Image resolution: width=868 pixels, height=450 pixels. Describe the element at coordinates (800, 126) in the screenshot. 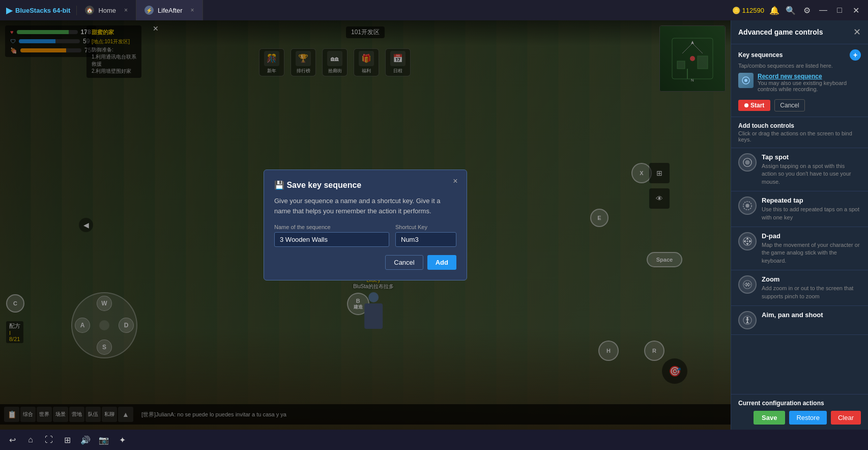

I see `add-touch-title: Add touch controls` at that location.